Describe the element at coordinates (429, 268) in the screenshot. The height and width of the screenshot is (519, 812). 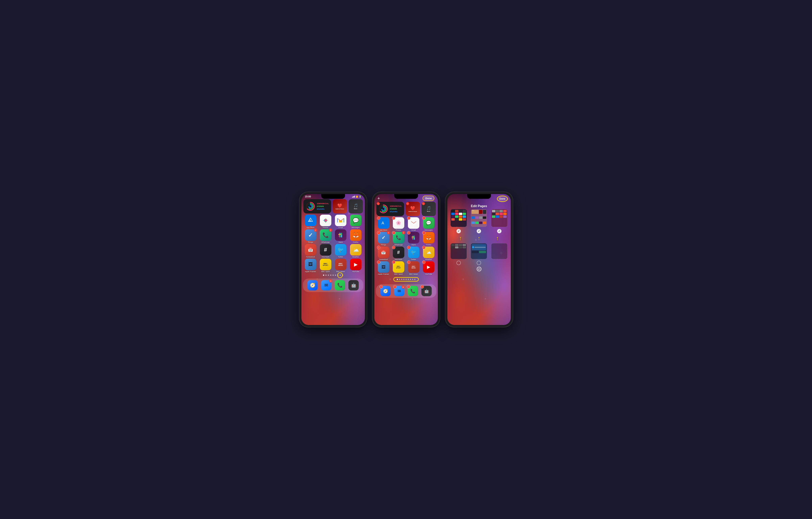
I see `app-youtube-2: − ▶ YouTube` at that location.